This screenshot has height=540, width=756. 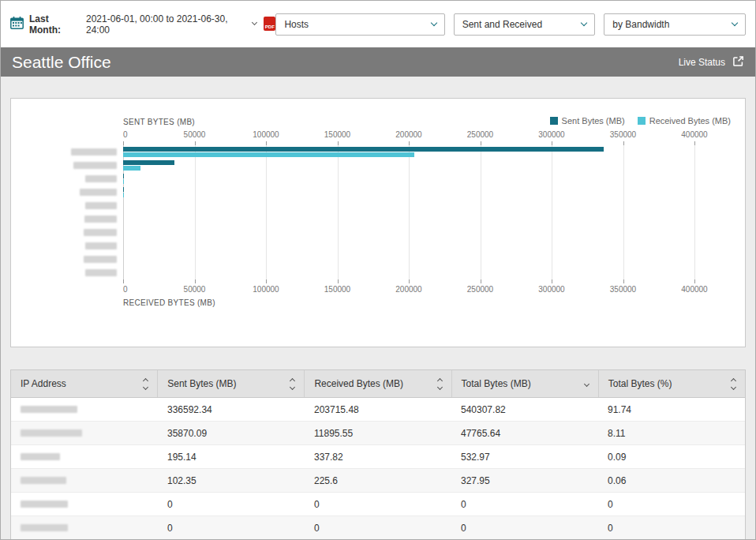 I want to click on table-row: 195.14337.82532.970.09, so click(x=378, y=456).